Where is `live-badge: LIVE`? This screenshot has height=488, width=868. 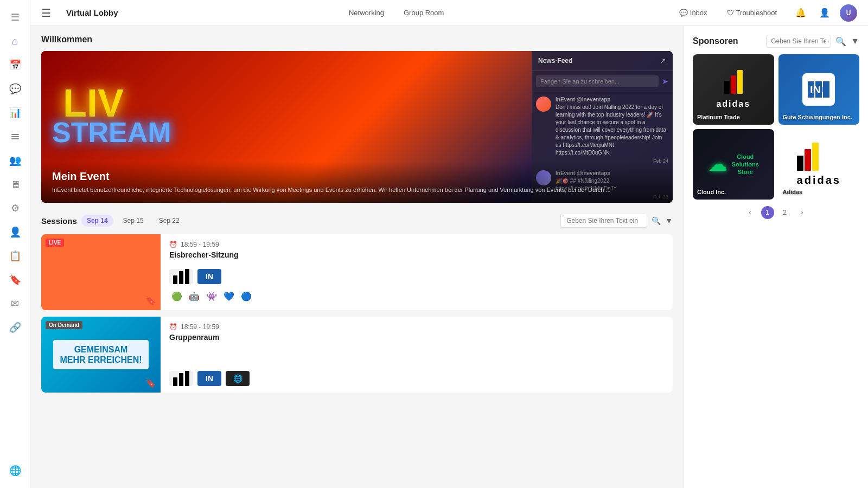
live-badge: LIVE is located at coordinates (55, 243).